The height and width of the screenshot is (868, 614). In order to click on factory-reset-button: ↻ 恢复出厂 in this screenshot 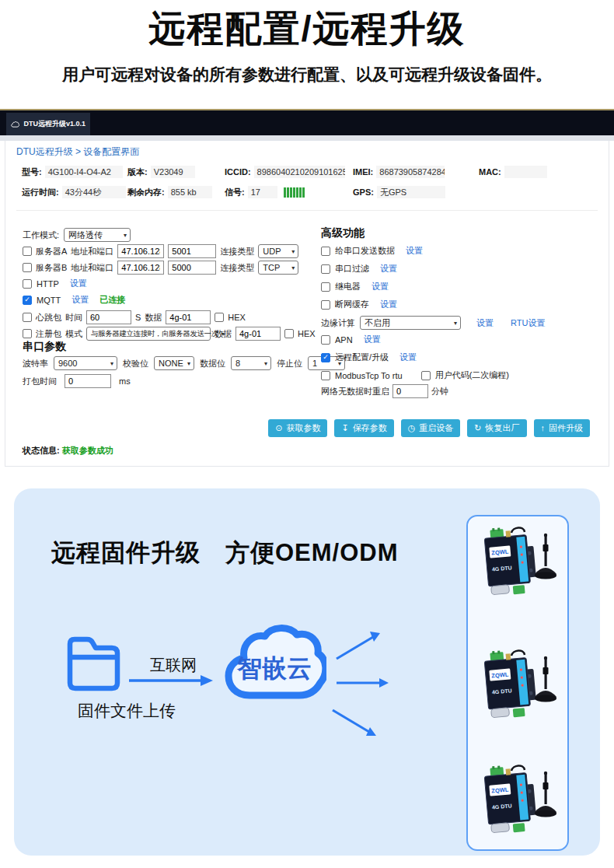, I will do `click(497, 428)`.